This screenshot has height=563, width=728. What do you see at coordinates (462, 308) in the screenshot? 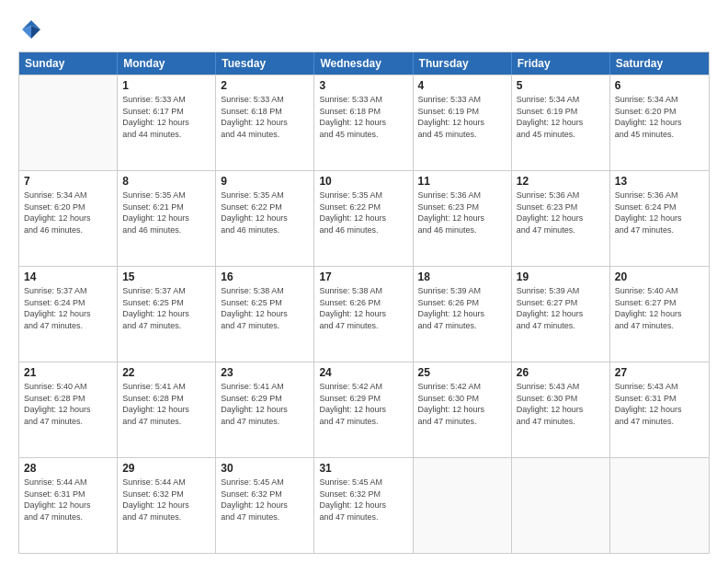
I see `day-info: Sunrise: 5:39 AM Sunset: 6:26 PM Dayligh…` at bounding box center [462, 308].